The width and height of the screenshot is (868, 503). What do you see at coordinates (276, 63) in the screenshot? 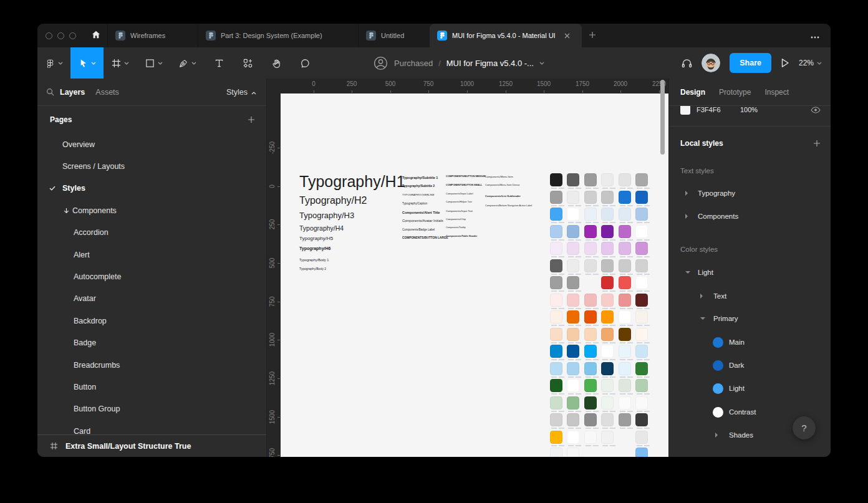
I see `hand-tool` at bounding box center [276, 63].